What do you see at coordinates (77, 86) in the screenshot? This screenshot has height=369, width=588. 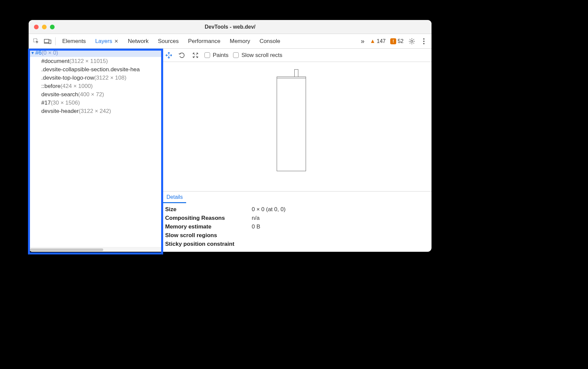 I see `tree-dimensions: (424 × 1000)` at bounding box center [77, 86].